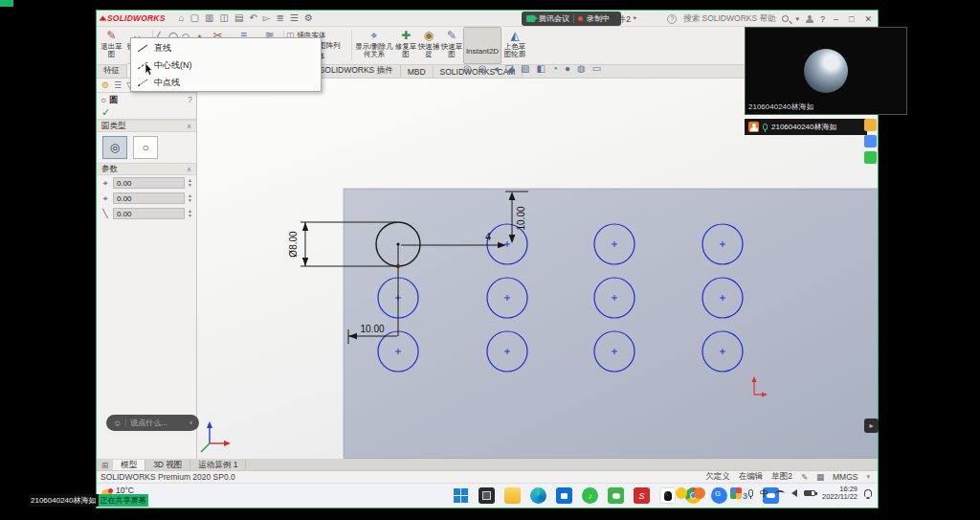  What do you see at coordinates (700, 493) in the screenshot?
I see `tray-app2-icon` at bounding box center [700, 493].